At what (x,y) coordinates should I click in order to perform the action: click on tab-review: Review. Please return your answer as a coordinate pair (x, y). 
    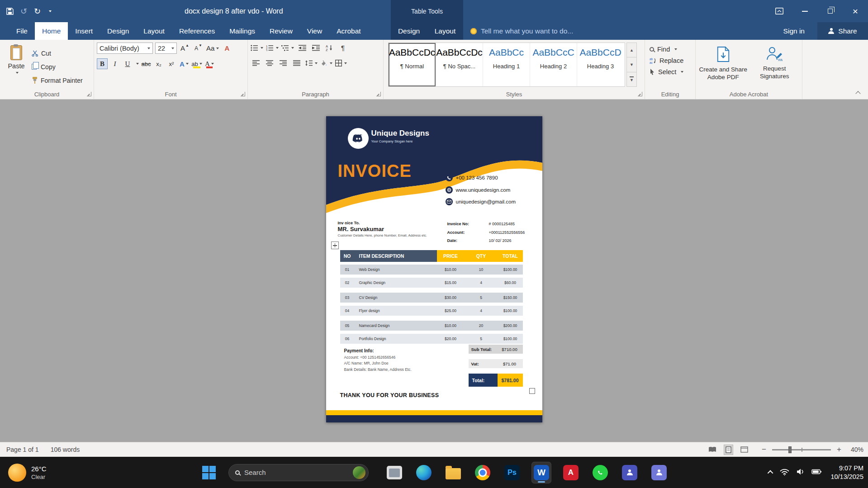
    Looking at the image, I should click on (281, 31).